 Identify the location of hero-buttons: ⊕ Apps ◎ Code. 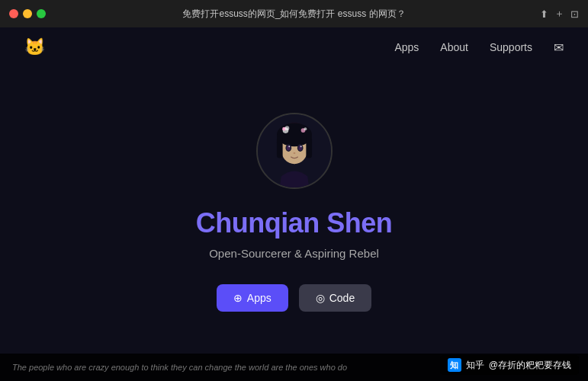
(294, 298).